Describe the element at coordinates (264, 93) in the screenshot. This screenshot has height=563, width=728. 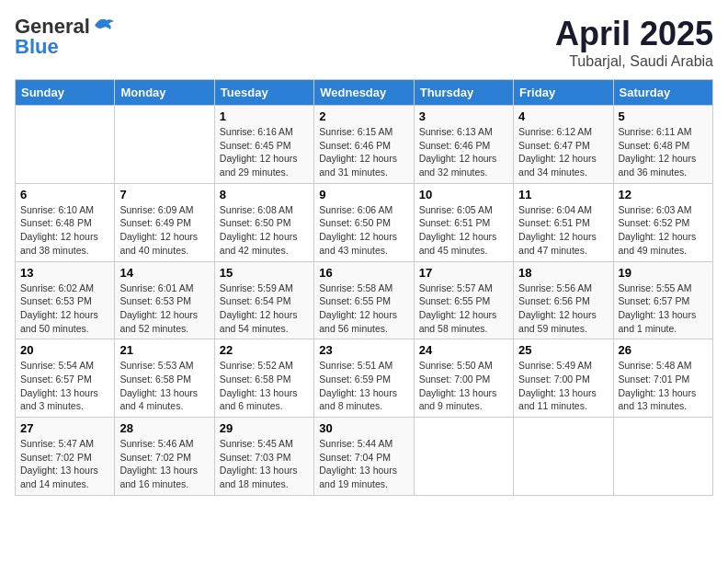
I see `column-header-tuesday: Tuesday` at that location.